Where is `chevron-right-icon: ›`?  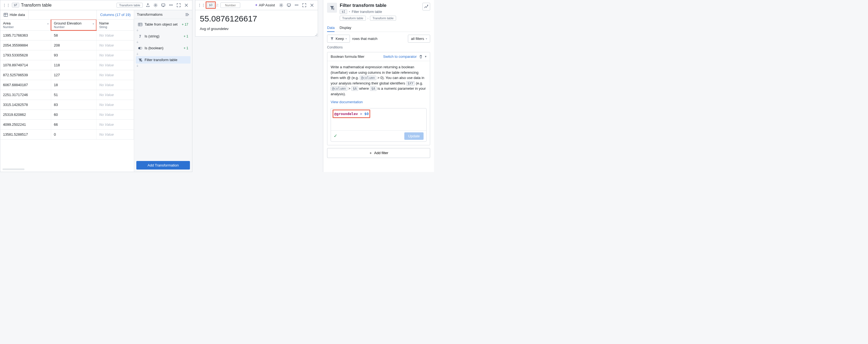
chevron-right-icon: › is located at coordinates (368, 18).